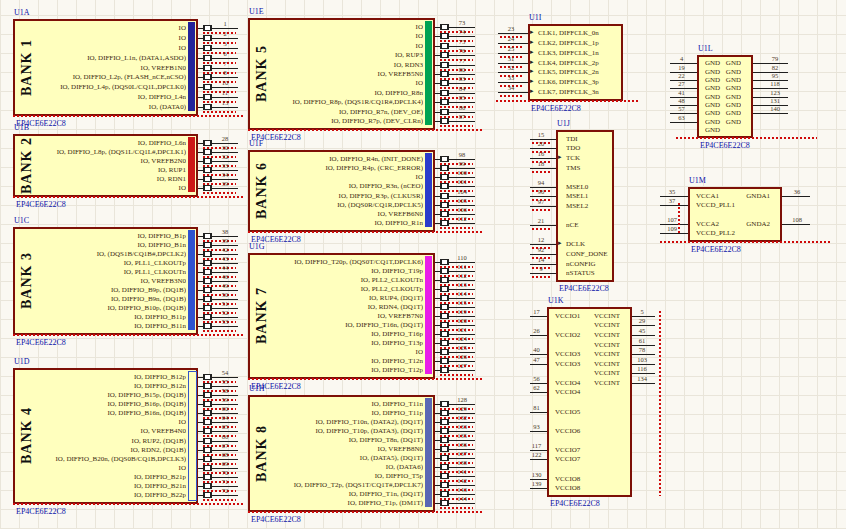  I want to click on designator: U1J, so click(564, 124).